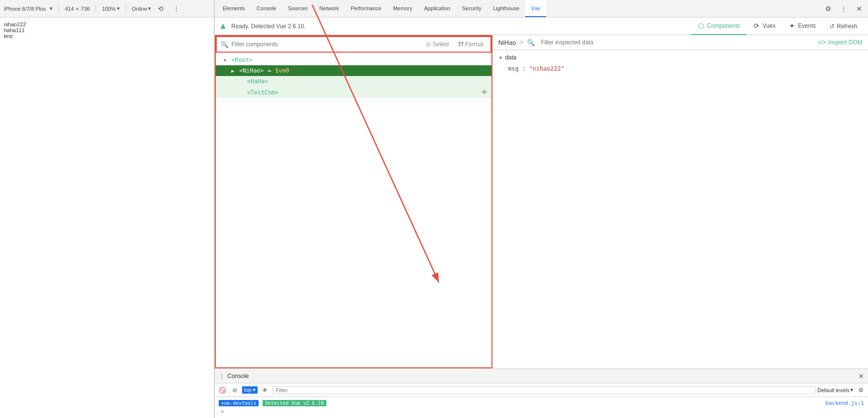 Image resolution: width=868 pixels, height=418 pixels. Describe the element at coordinates (828, 9) in the screenshot. I see `settings-icon: ⚙` at that location.